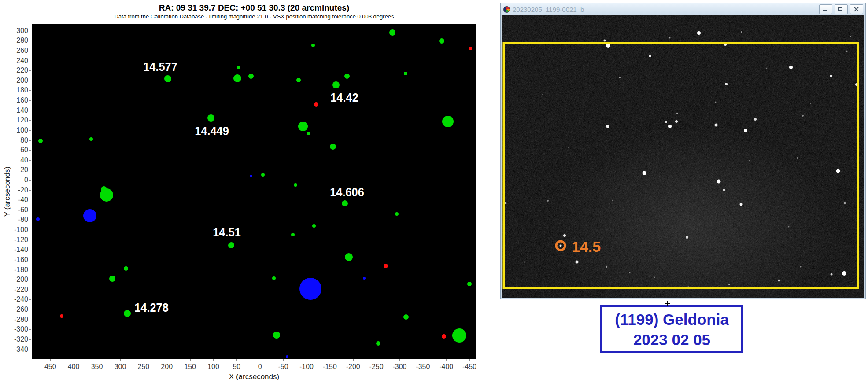 The image size is (868, 387). What do you see at coordinates (18, 320) in the screenshot?
I see `y-tick-label: -280` at bounding box center [18, 320].